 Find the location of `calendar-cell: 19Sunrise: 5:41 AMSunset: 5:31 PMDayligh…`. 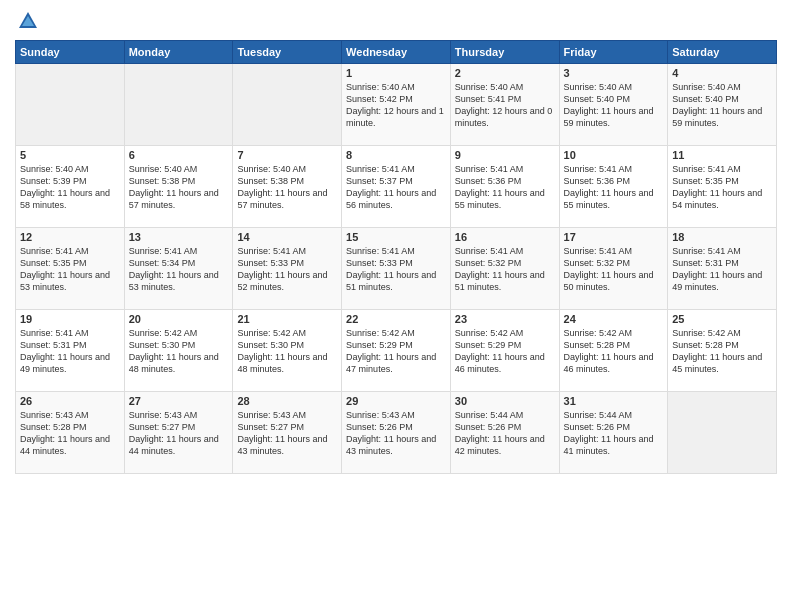

calendar-cell: 19Sunrise: 5:41 AMSunset: 5:31 PMDayligh… is located at coordinates (70, 351).